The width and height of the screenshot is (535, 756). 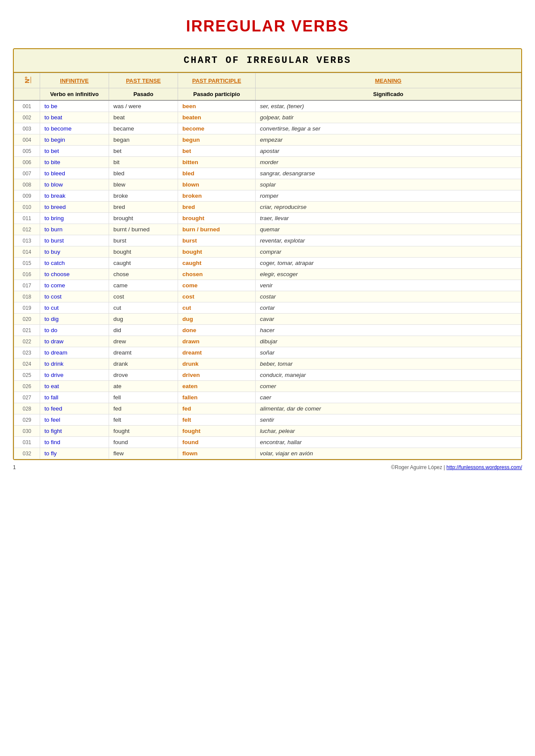 What do you see at coordinates (217, 364) in the screenshot?
I see `cell-pp: drunk` at bounding box center [217, 364].